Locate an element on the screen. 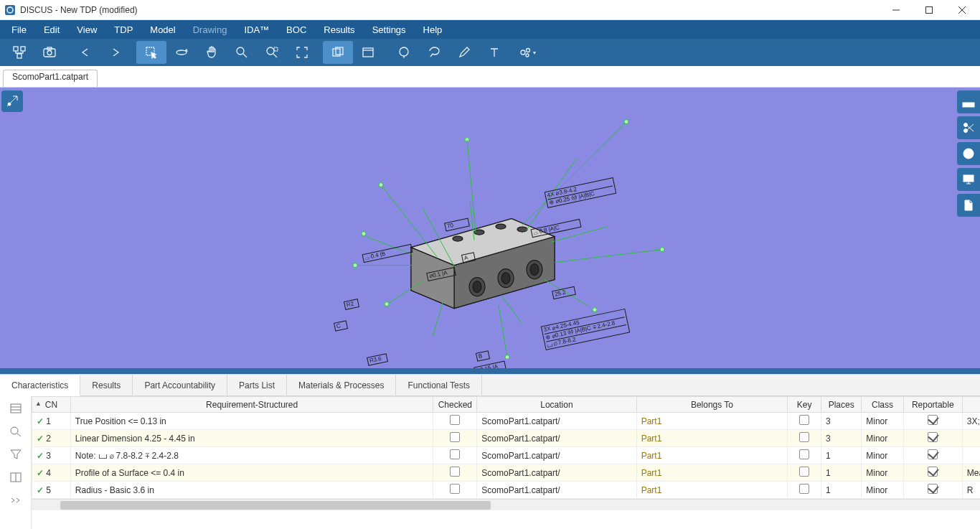  grid-horizontal-scrollbar is located at coordinates (506, 505).